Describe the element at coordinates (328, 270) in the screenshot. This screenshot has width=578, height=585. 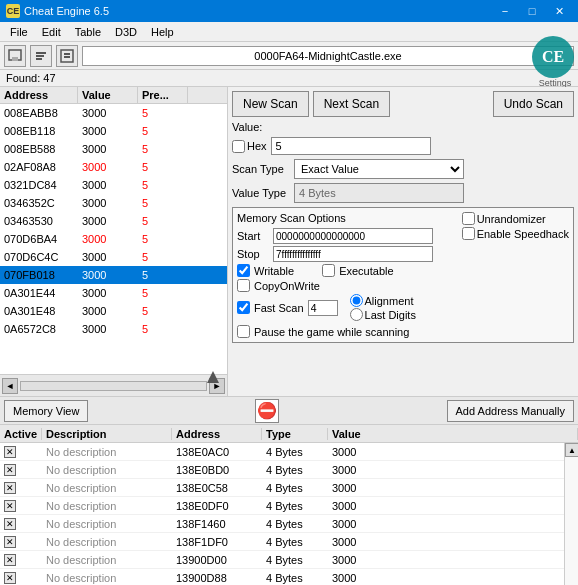
I see `executable-checkbox` at that location.